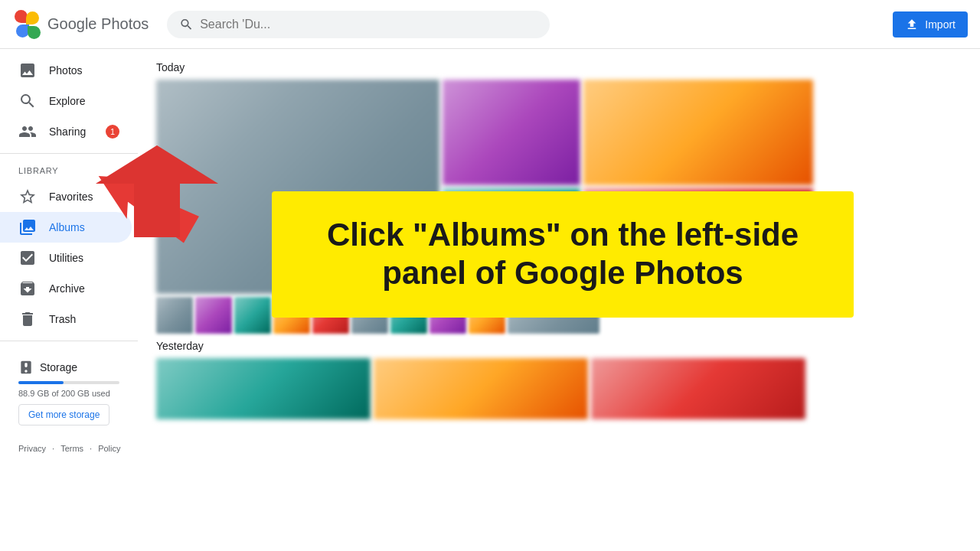 The width and height of the screenshot is (980, 551). I want to click on search-input, so click(369, 24).